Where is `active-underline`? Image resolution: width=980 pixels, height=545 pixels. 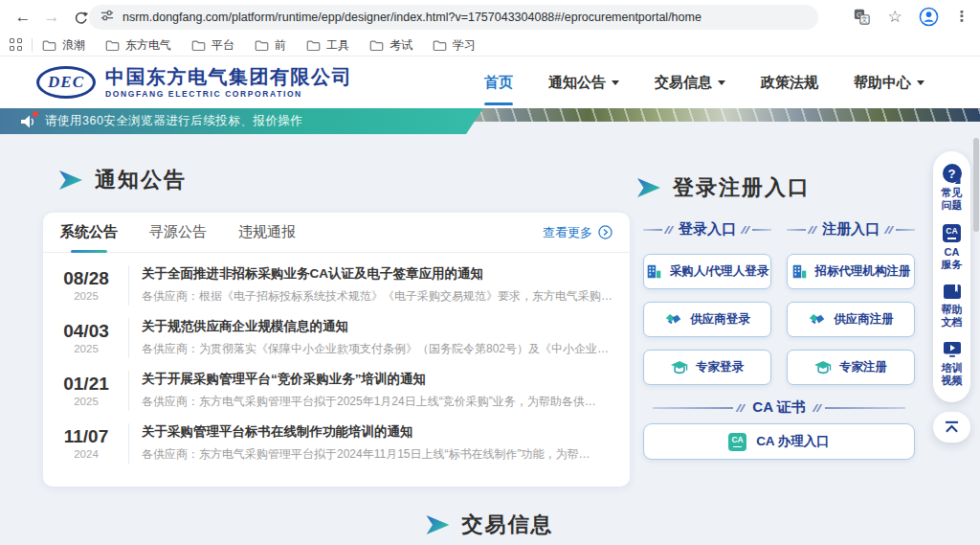
active-underline is located at coordinates (499, 103).